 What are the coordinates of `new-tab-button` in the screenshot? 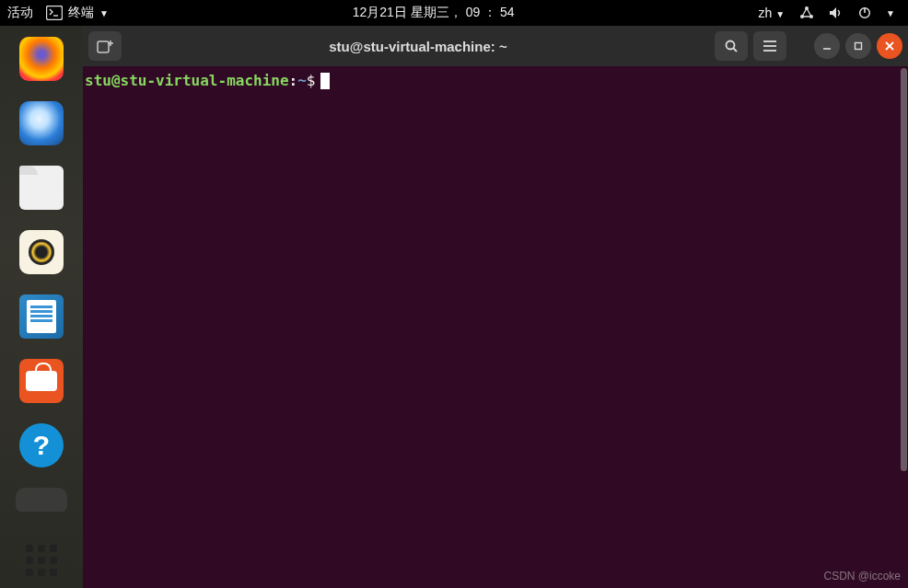 It's located at (105, 46).